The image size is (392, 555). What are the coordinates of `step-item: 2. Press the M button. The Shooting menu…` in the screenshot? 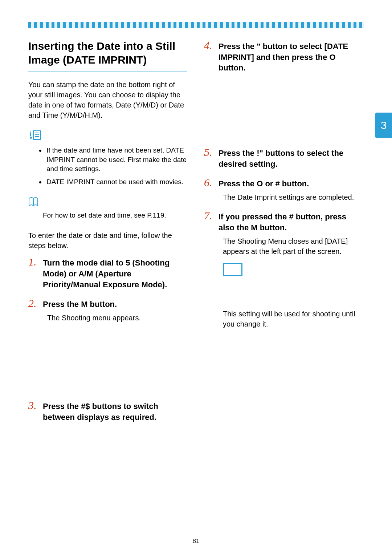 It's located at (108, 310).